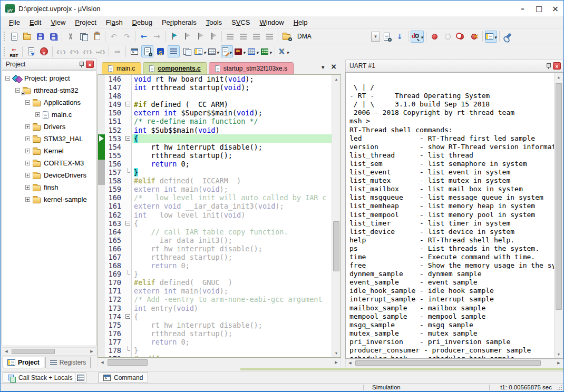 This screenshot has height=392, width=564. What do you see at coordinates (508, 37) in the screenshot?
I see `configure-button` at bounding box center [508, 37].